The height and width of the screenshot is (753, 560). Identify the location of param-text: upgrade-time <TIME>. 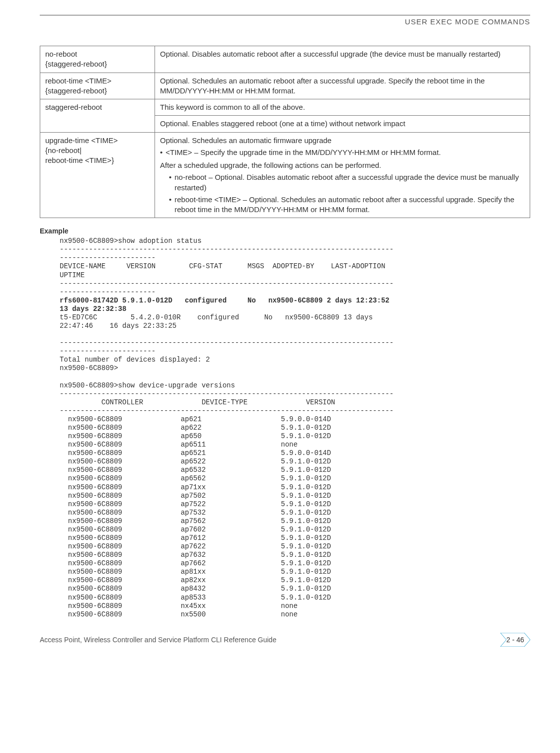
(81, 140).